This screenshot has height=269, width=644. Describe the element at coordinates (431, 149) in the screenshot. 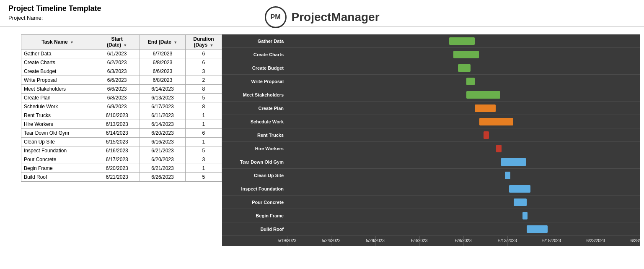

I see `gantt-row: Hire Workers` at that location.